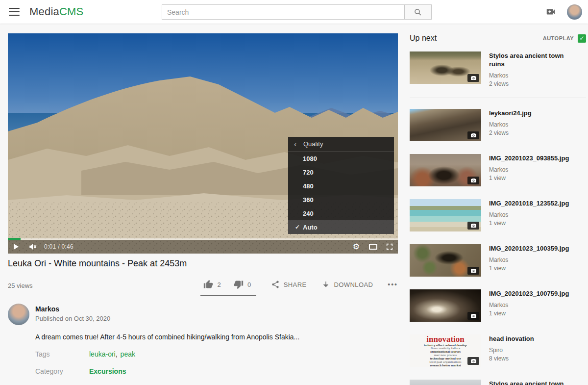 The width and height of the screenshot is (588, 385). Describe the element at coordinates (498, 170) in the screenshot. I see `up-next-item: IMG_20201023_093855.jpgMarkos1 view` at that location.